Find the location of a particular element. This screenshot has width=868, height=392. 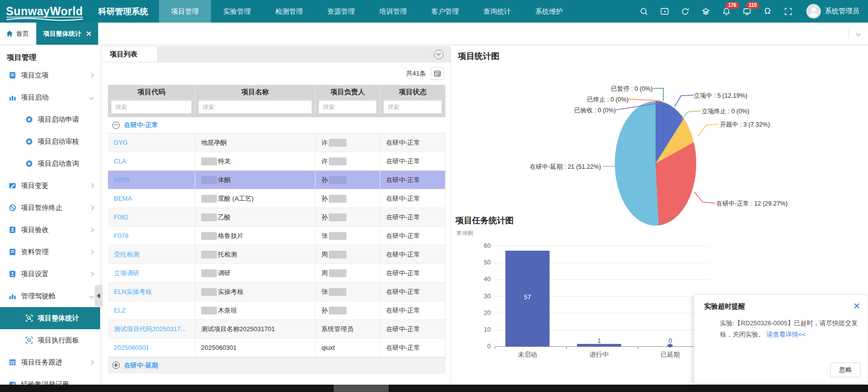

x-axis-line is located at coordinates (603, 346).